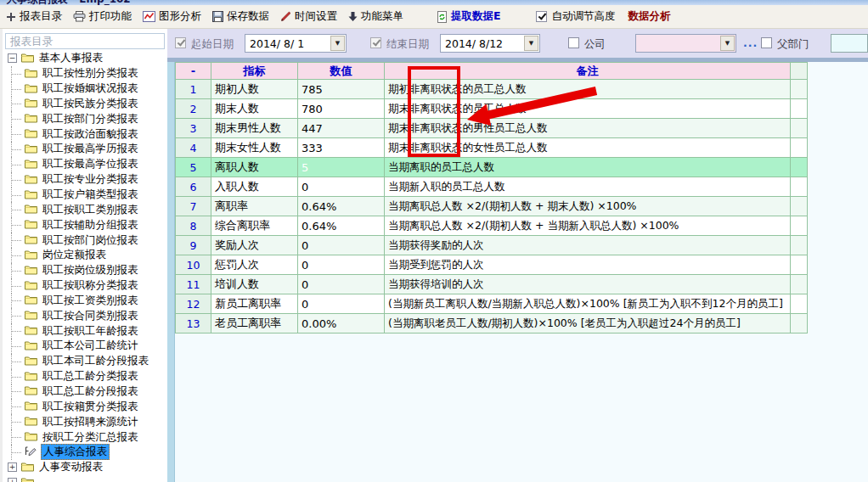 This screenshot has height=482, width=868. I want to click on tree-item: 职工本司工龄分段报表, so click(85, 362).